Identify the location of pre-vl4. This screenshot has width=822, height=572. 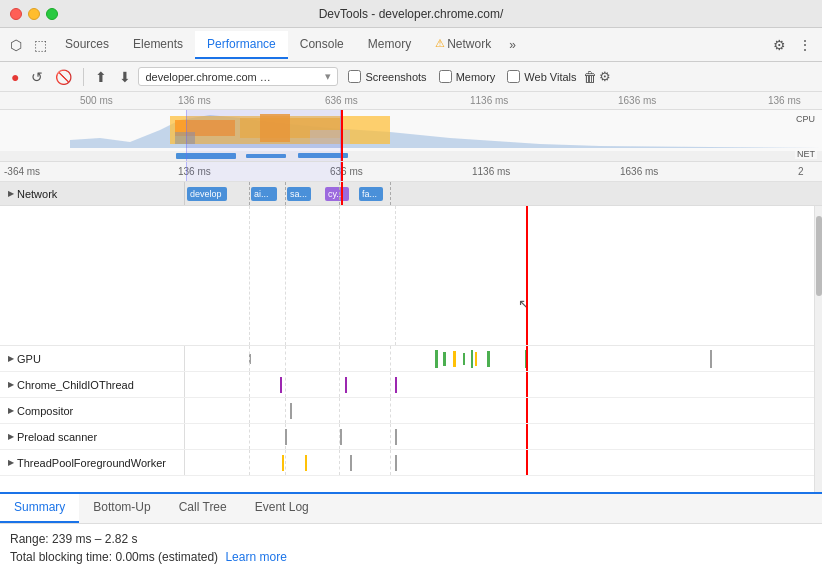
(390, 436).